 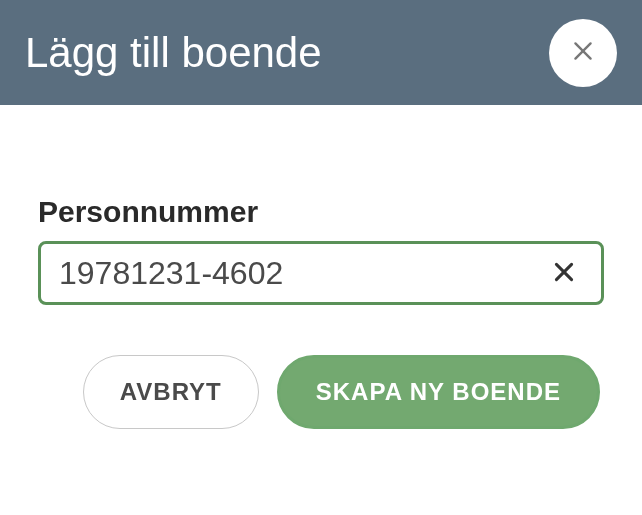 I want to click on close-icon, so click(x=583, y=52).